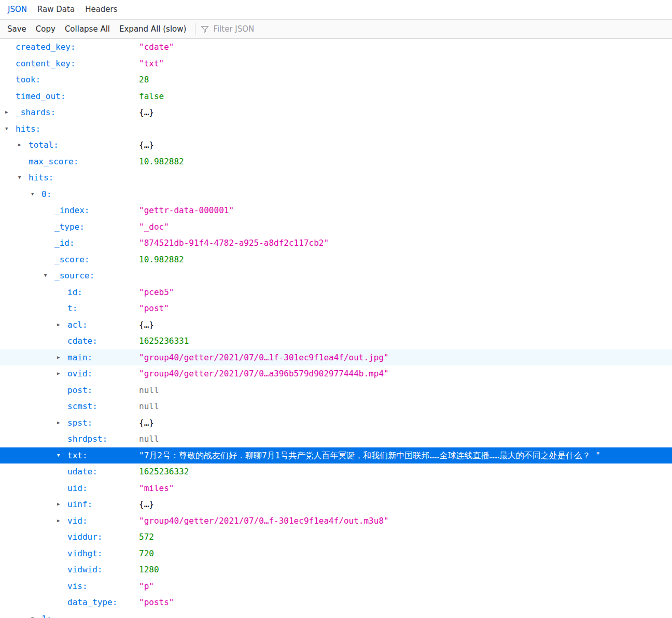  What do you see at coordinates (336, 488) in the screenshot?
I see `json-row-uid: uid:"miles"` at bounding box center [336, 488].